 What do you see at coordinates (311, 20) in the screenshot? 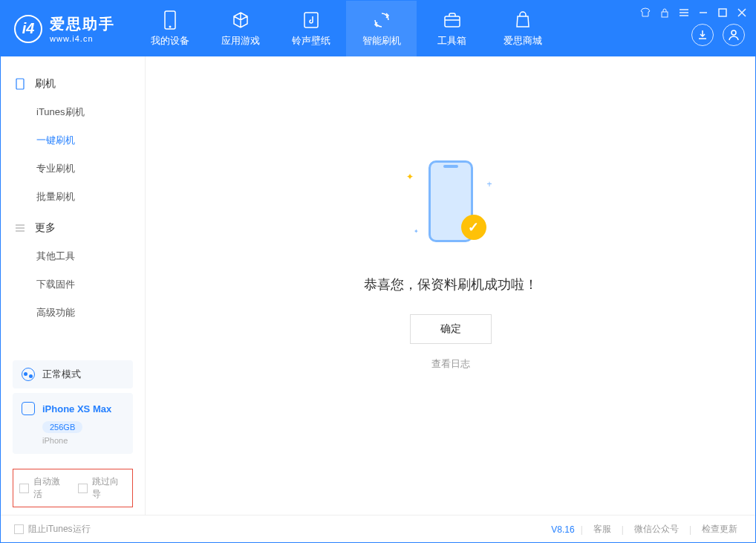
I see `music-icon` at bounding box center [311, 20].